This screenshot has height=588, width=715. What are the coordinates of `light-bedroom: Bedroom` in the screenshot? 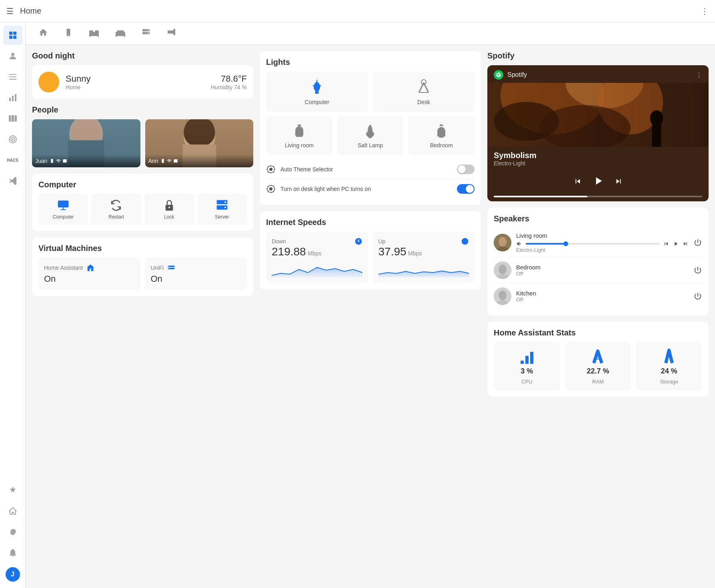 It's located at (441, 136).